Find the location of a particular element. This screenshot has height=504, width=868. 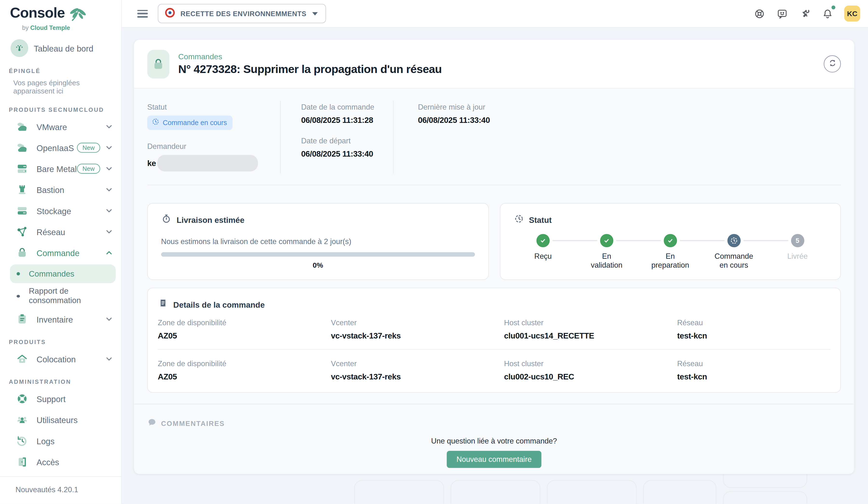

status-badge-label: Commande en cours is located at coordinates (195, 123).